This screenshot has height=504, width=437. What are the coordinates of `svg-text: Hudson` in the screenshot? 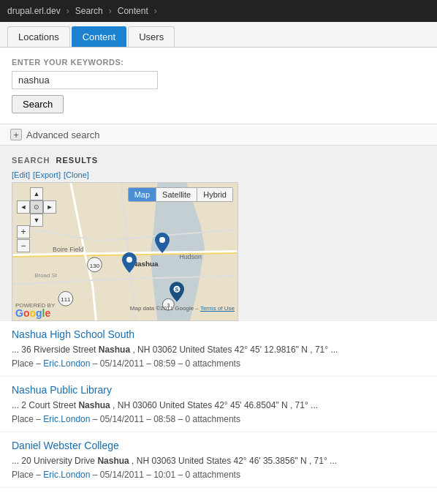 It's located at (190, 257).